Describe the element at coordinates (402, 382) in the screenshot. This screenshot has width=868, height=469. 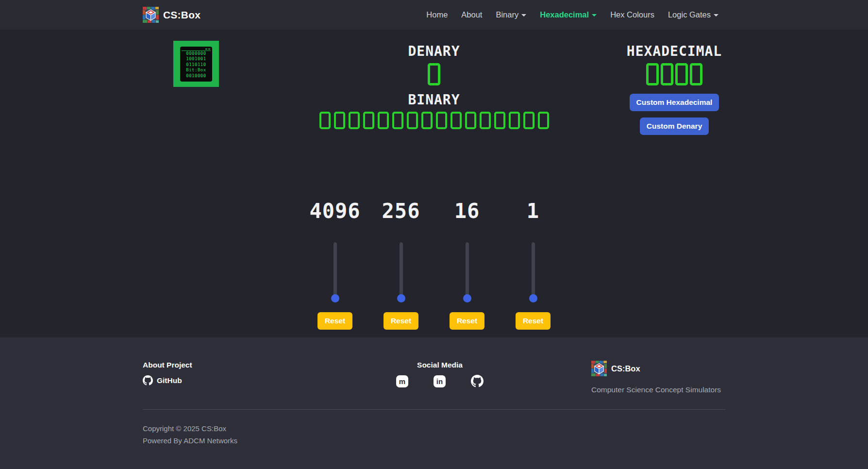
I see `mastodon-icon: m` at that location.